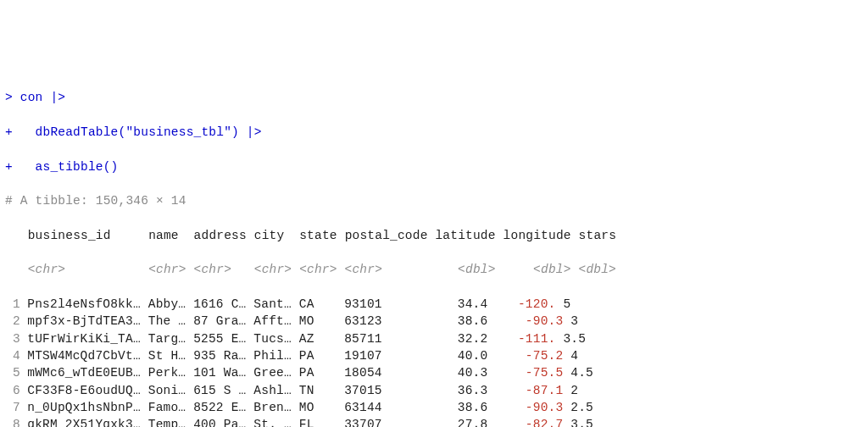  What do you see at coordinates (163, 236) in the screenshot?
I see `col-name: name` at bounding box center [163, 236].